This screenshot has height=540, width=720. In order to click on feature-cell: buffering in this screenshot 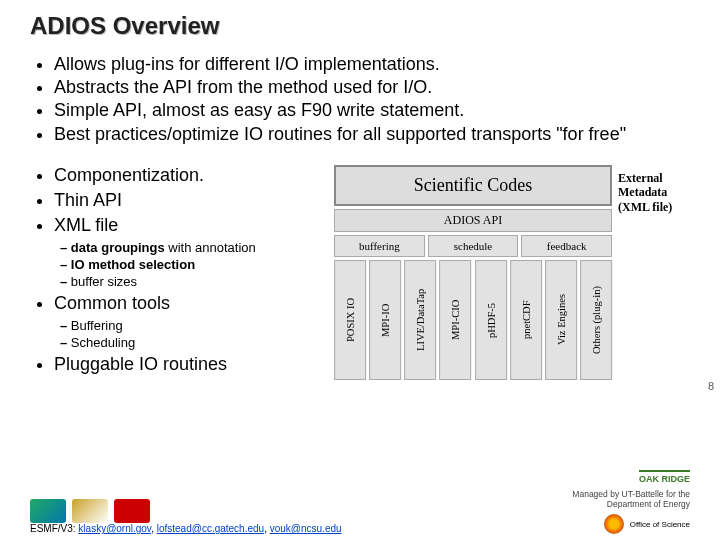, I will do `click(380, 246)`.